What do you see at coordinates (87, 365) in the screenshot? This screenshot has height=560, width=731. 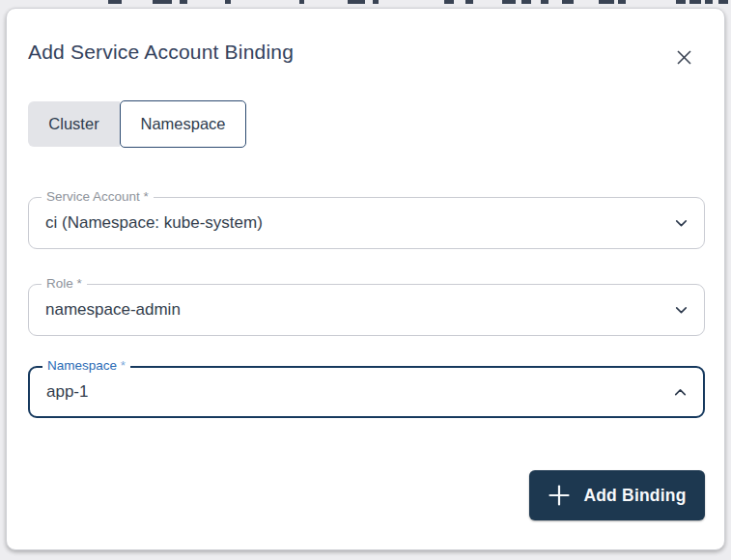 I see `namespace-label: Namespace *` at bounding box center [87, 365].